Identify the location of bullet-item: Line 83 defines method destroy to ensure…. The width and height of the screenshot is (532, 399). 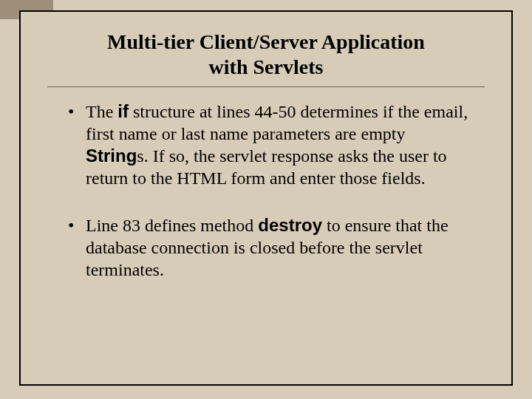
(270, 248).